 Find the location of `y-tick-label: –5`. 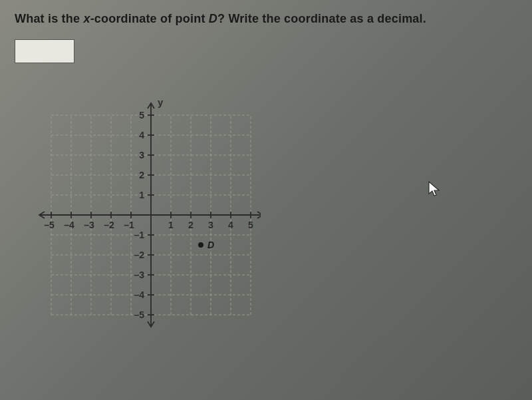

y-tick-label: –5 is located at coordinates (139, 315).